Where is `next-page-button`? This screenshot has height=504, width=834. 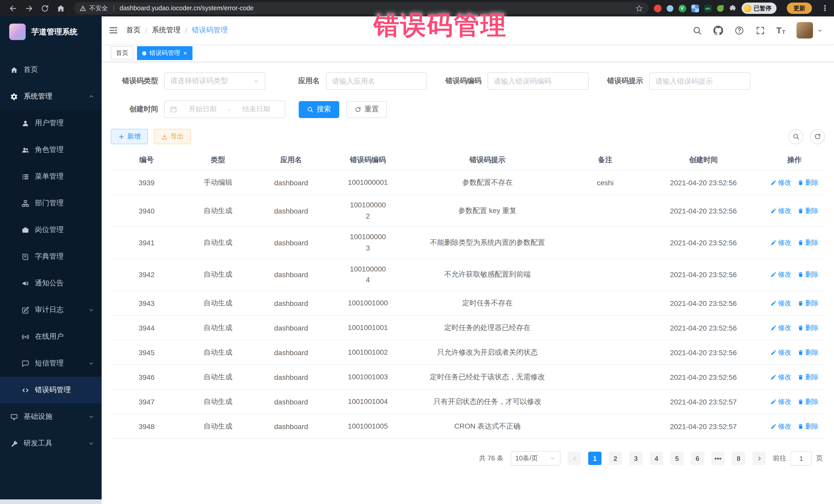 next-page-button is located at coordinates (759, 458).